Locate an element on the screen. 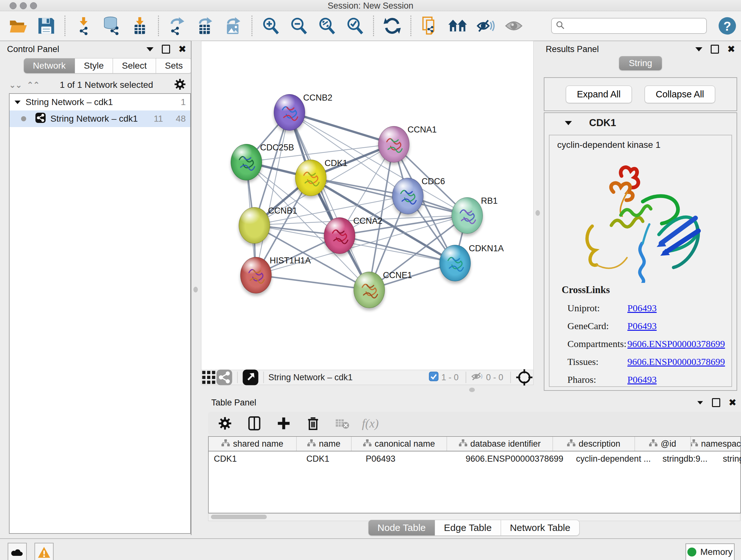  grid-view-icon is located at coordinates (209, 377).